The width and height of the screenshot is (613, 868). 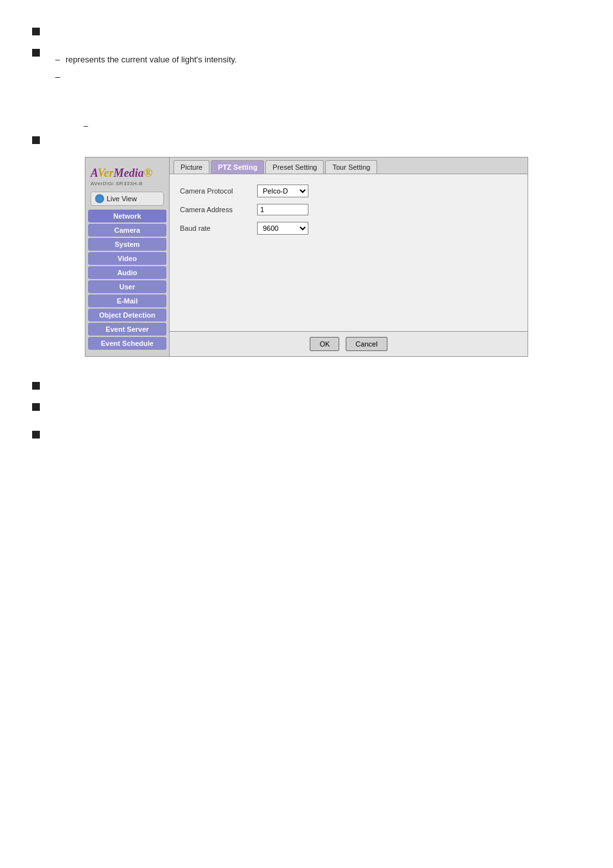 What do you see at coordinates (348, 191) in the screenshot?
I see `camera-protocol-row: Camera Protocol Pelco-D Pelco-P` at bounding box center [348, 191].